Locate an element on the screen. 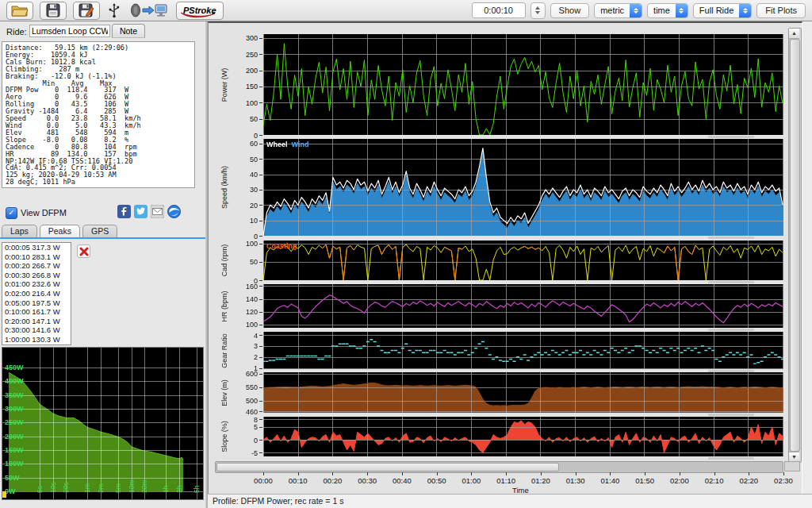  fit-plots-button: Fit Plots is located at coordinates (781, 11).